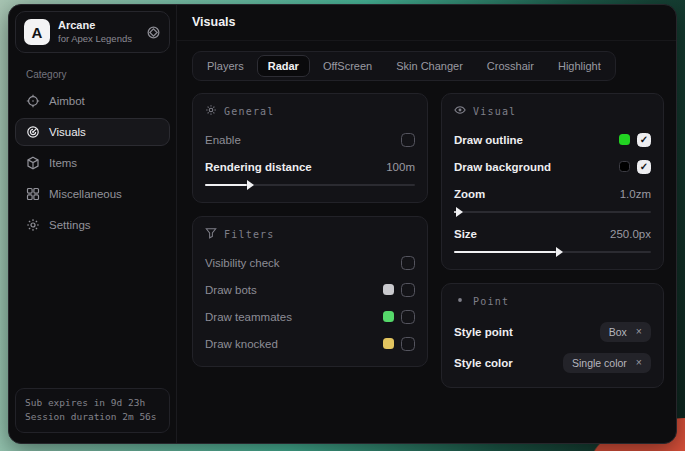 The height and width of the screenshot is (451, 685). Describe the element at coordinates (211, 111) in the screenshot. I see `gear-sun-icon` at that location.